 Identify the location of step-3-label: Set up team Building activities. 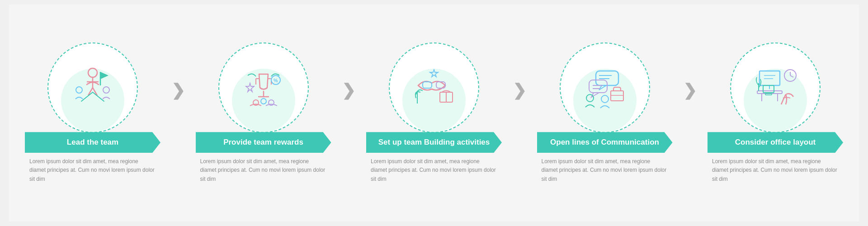
(434, 142).